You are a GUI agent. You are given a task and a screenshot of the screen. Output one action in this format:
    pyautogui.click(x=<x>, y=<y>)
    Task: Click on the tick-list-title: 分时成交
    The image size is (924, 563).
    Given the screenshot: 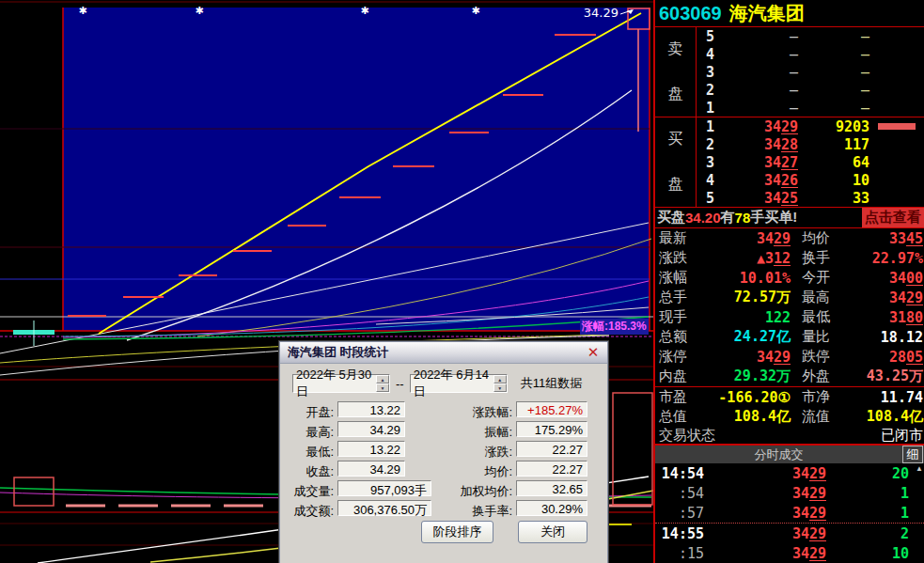 What is the action you would take?
    pyautogui.click(x=778, y=455)
    